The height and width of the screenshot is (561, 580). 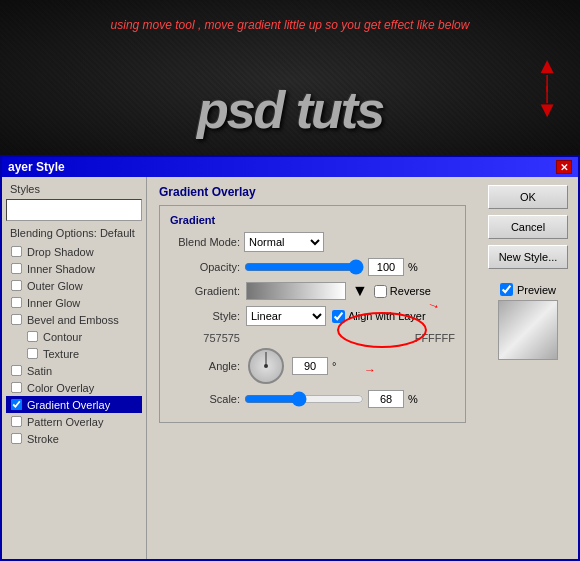 What do you see at coordinates (205, 267) in the screenshot?
I see `opacity-label: Opacity:` at bounding box center [205, 267].